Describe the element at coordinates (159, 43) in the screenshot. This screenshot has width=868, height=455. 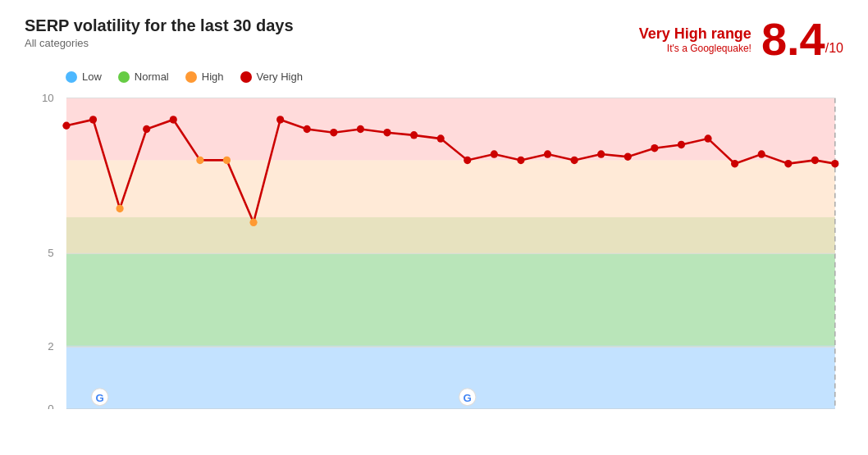
I see `subtitle: All categories` at that location.